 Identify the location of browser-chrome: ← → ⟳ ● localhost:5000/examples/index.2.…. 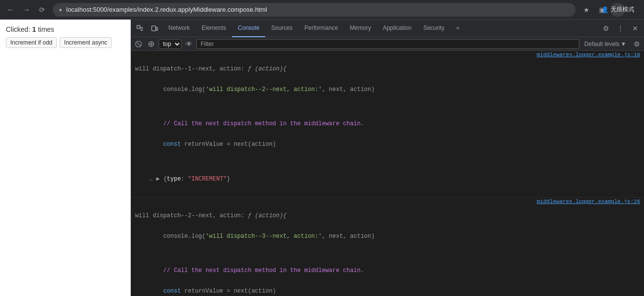
(322, 10).